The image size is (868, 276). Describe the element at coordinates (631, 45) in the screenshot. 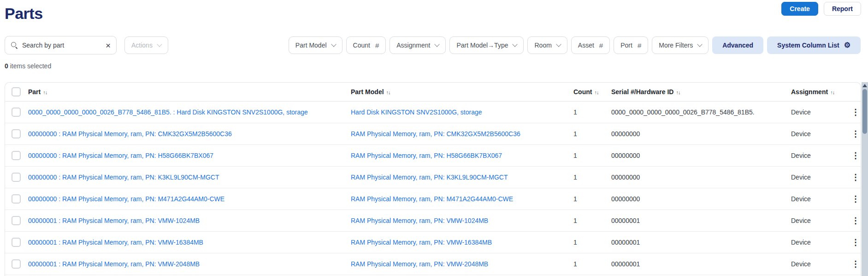

I see `filter-port: Port #` at that location.